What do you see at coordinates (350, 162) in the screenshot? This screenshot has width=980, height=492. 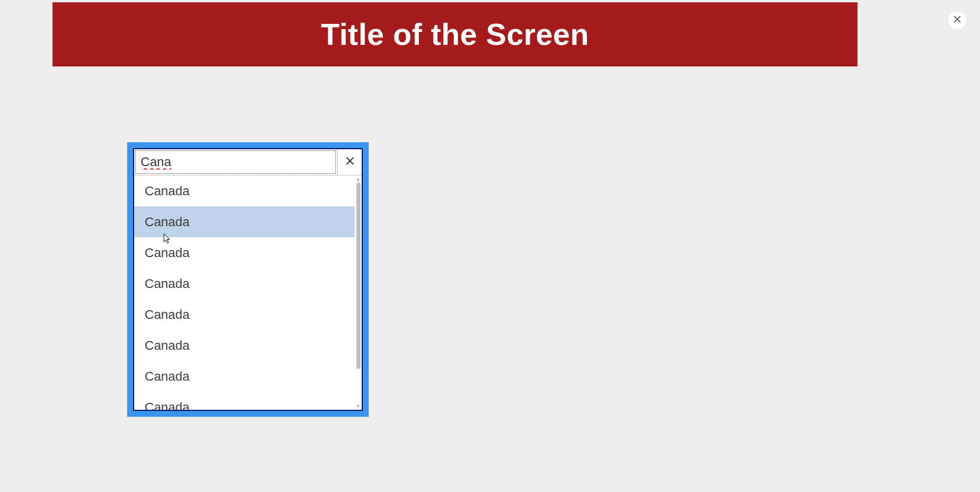 I see `x-icon` at bounding box center [350, 162].